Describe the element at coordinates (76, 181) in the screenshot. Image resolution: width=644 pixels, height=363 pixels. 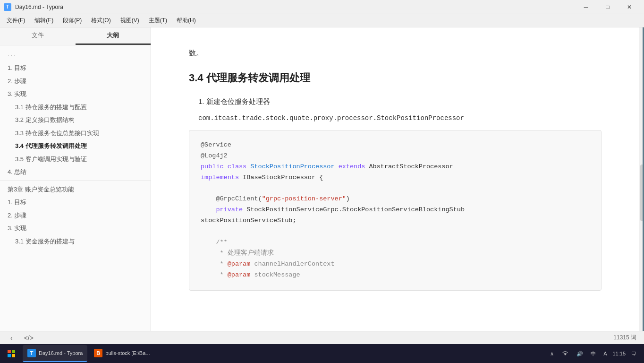
I see `sidebar-divider` at that location.